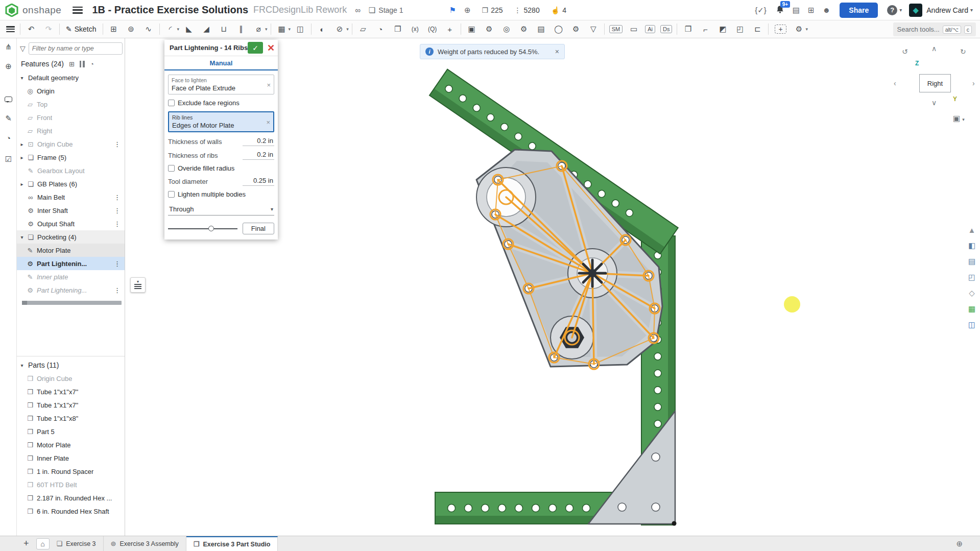 The width and height of the screenshot is (980, 551). What do you see at coordinates (70, 378) in the screenshot?
I see `part-item-origin-cube: ❒Origin Cube` at bounding box center [70, 378].